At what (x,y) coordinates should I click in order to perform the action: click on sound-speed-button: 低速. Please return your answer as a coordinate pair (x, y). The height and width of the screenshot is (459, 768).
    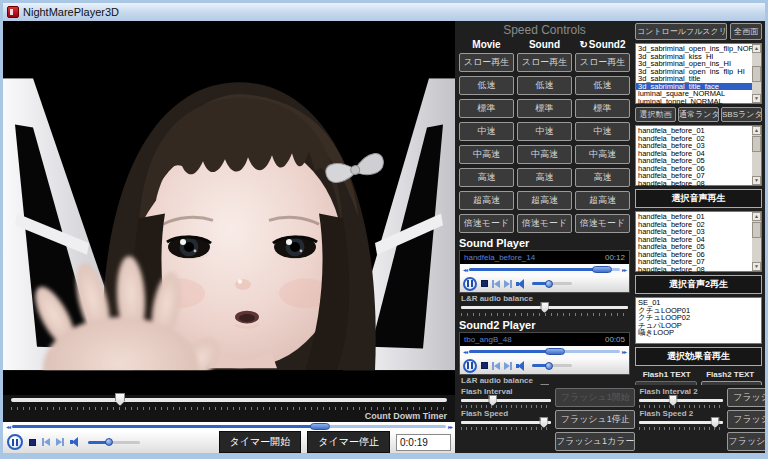
    Looking at the image, I should click on (544, 86).